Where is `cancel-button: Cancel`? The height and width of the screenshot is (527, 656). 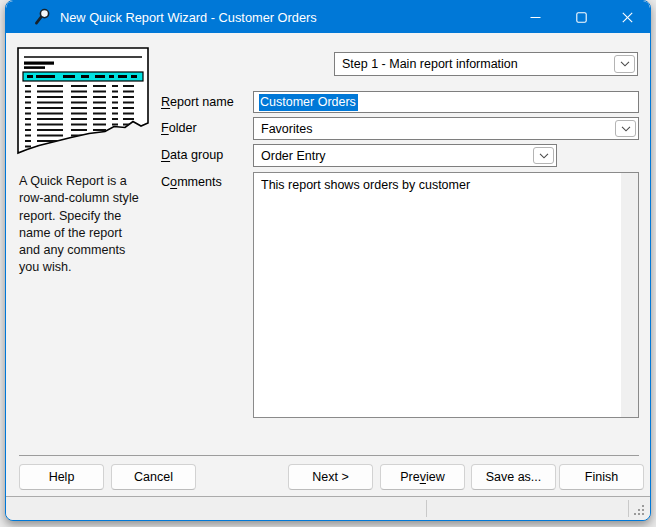 cancel-button: Cancel is located at coordinates (154, 477).